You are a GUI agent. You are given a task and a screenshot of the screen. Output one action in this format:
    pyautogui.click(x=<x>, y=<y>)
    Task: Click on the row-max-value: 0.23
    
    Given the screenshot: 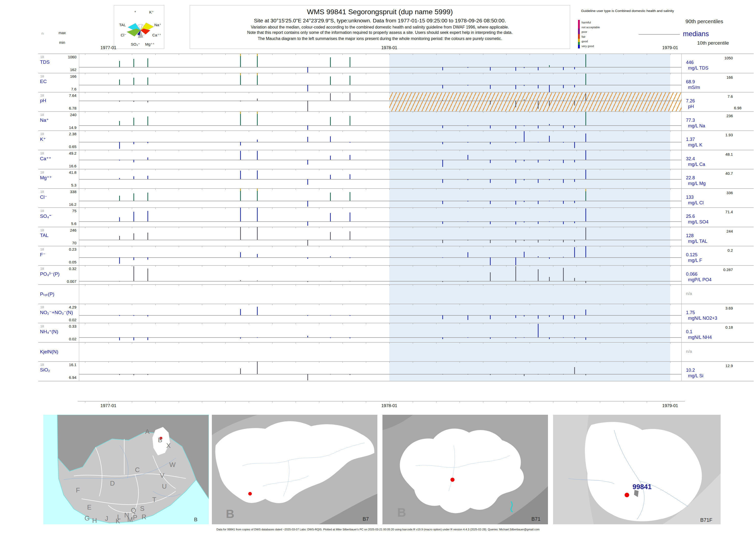 What is the action you would take?
    pyautogui.click(x=57, y=249)
    